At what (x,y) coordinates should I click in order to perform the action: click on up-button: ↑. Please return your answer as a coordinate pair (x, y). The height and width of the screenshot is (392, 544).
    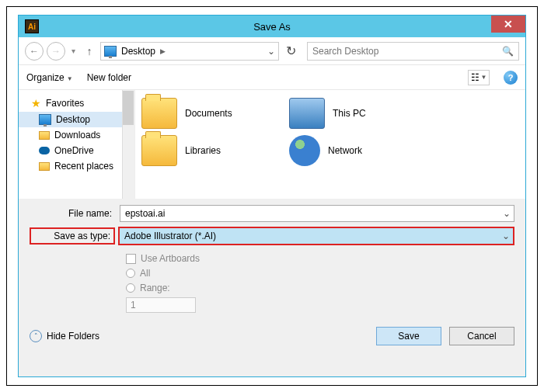
    Looking at the image, I should click on (89, 51).